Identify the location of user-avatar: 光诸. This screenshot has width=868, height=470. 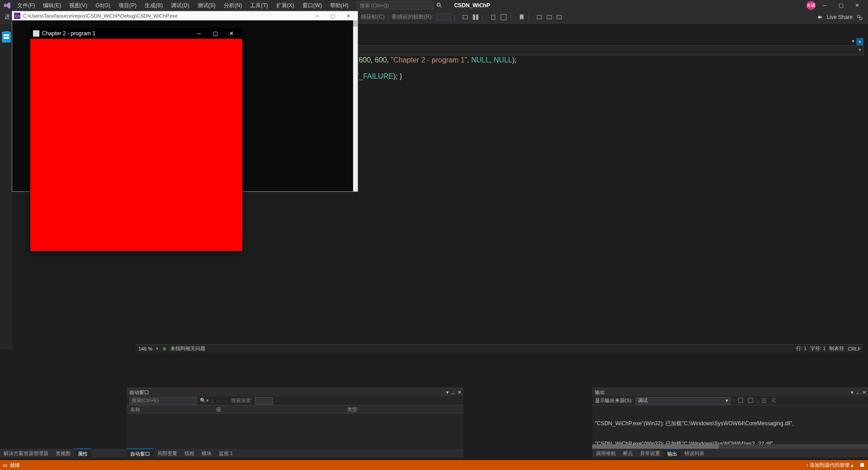
(811, 5).